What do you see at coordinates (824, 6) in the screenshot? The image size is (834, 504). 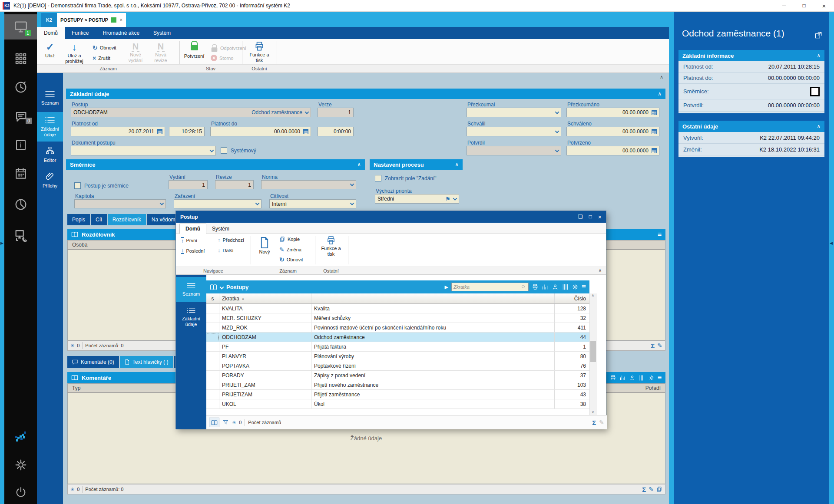 I see `close-button: ×` at bounding box center [824, 6].